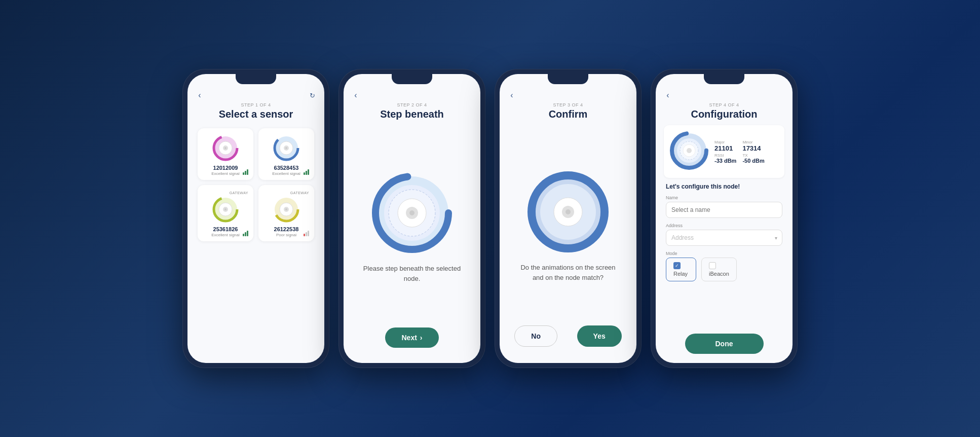 The height and width of the screenshot is (437, 980). Describe the element at coordinates (512, 95) in the screenshot. I see `back-icon-3: ‹` at that location.